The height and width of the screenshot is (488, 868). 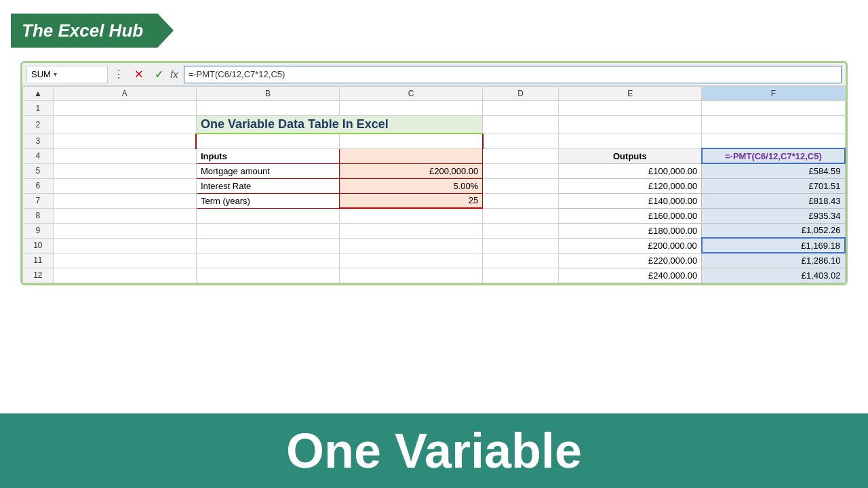 I want to click on name-box: SUM ▾, so click(x=67, y=75).